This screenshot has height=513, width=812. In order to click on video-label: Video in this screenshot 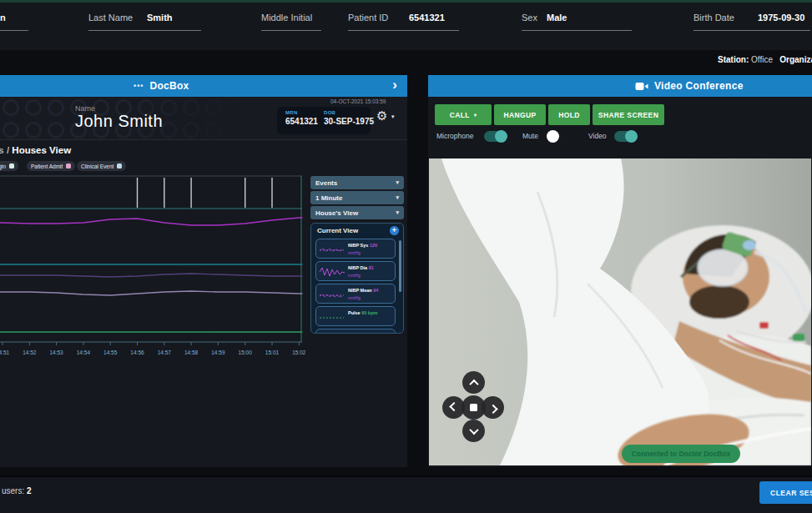, I will do `click(598, 136)`.